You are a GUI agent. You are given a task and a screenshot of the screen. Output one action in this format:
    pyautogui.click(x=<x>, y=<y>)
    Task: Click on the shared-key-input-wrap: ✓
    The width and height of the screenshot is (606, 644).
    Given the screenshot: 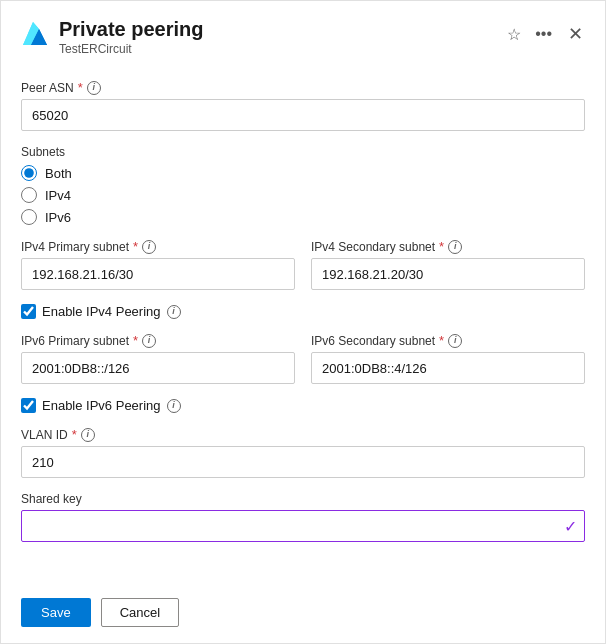 What is the action you would take?
    pyautogui.click(x=303, y=526)
    